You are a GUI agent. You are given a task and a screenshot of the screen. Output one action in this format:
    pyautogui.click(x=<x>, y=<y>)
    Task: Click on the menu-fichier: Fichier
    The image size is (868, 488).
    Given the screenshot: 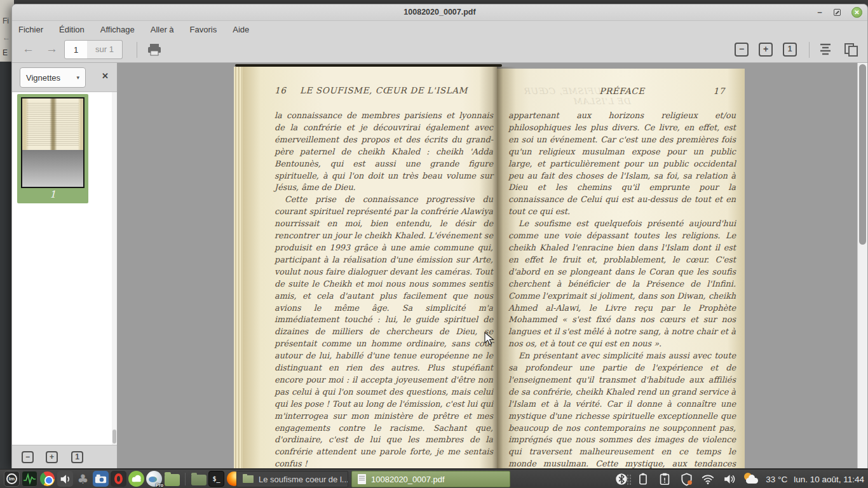 What is the action you would take?
    pyautogui.click(x=31, y=29)
    